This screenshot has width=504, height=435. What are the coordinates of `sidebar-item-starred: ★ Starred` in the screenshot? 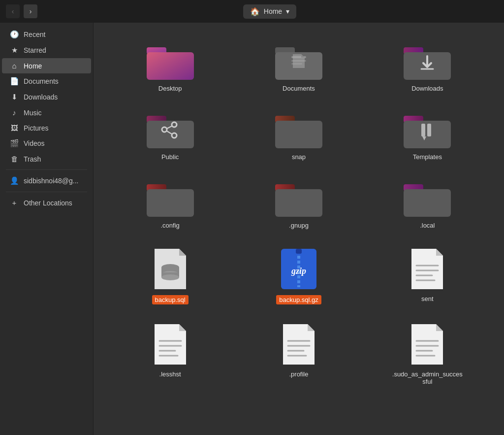 It's located at (46, 50).